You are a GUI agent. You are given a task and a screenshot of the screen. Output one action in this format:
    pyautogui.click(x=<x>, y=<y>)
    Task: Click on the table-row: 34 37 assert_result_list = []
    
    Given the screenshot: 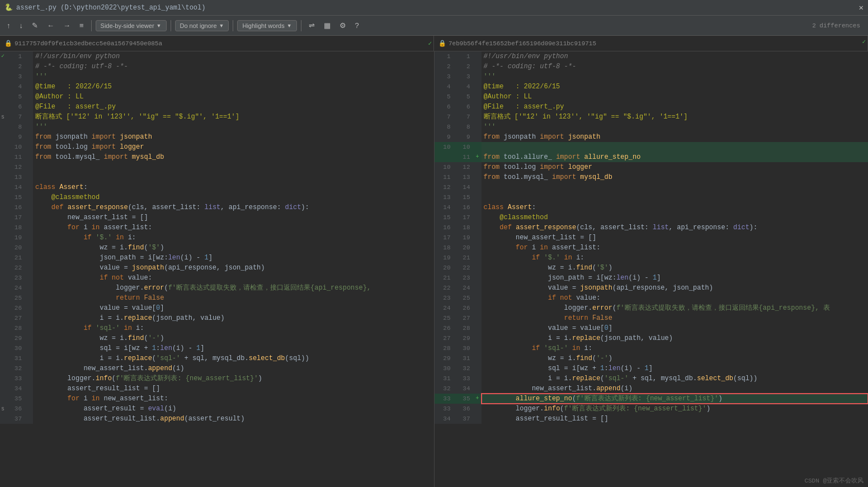 What is the action you would take?
    pyautogui.click(x=652, y=419)
    